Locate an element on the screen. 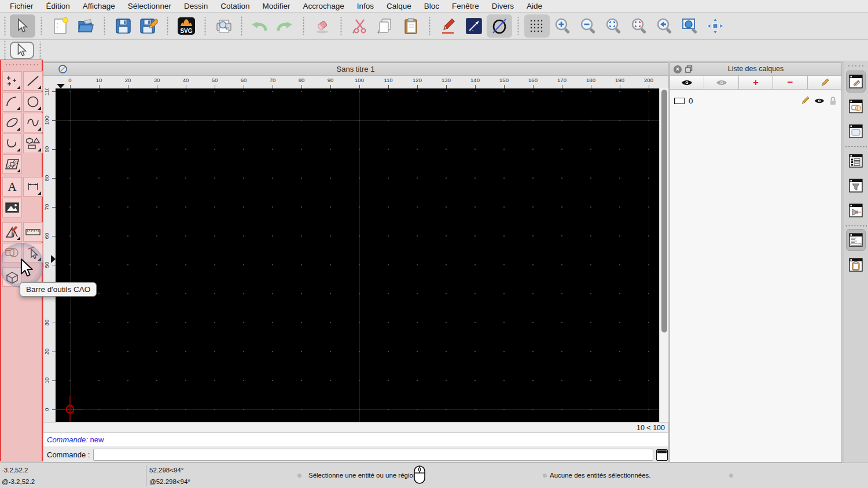  zoom-auto-button is located at coordinates (613, 26).